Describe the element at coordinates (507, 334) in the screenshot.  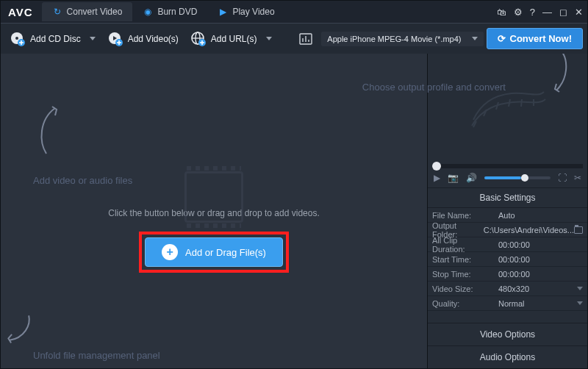
I see `video-options-button: Video Options` at that location.